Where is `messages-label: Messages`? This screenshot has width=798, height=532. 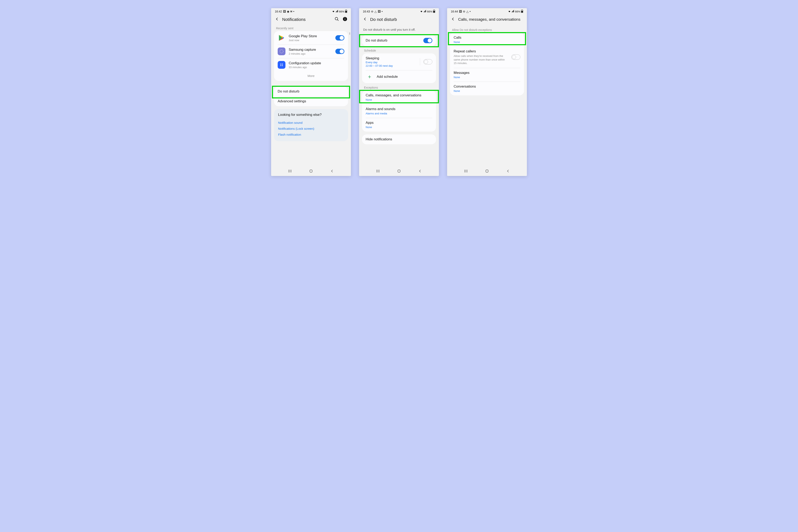
messages-label: Messages is located at coordinates (461, 73).